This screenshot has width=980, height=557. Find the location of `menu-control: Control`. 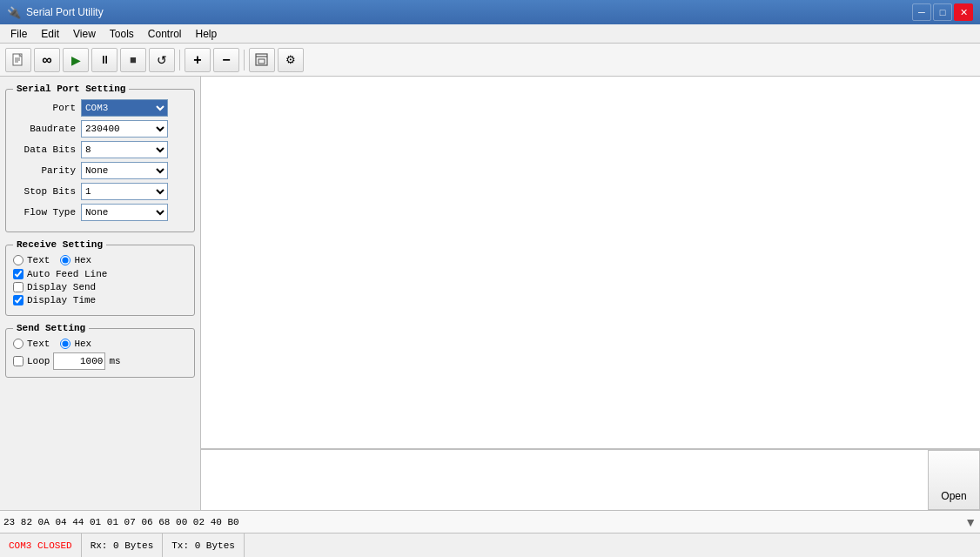

menu-control: Control is located at coordinates (165, 34).